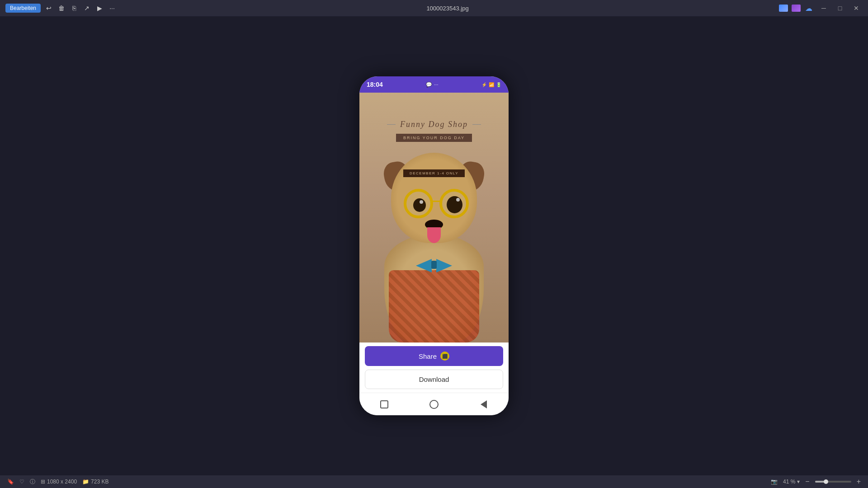  I want to click on shop-content: Funny Dog Shop BRING YOUR DOG DAY DECEMB…, so click(434, 218).